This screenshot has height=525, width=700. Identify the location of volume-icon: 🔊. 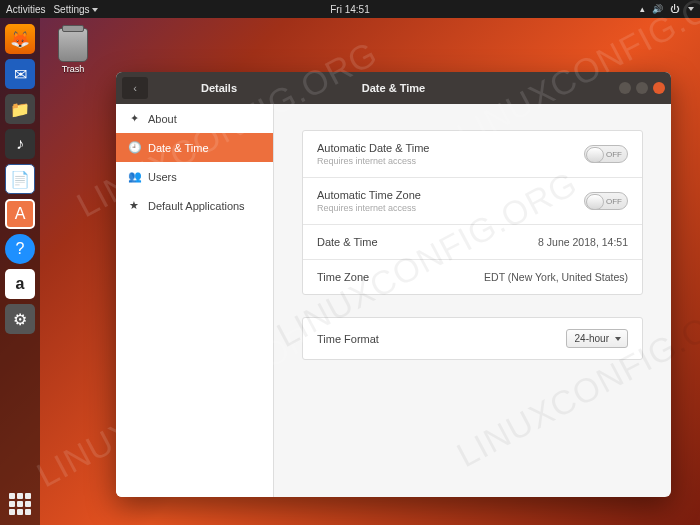
(658, 9).